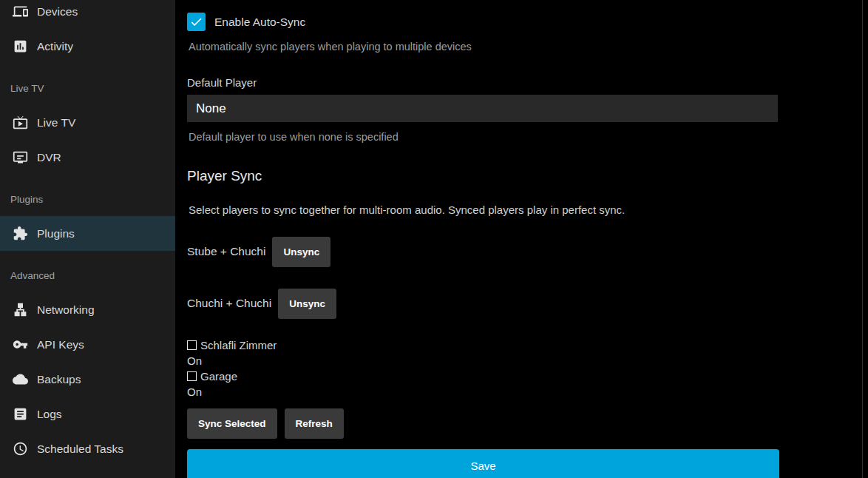  I want to click on default-player-help: Default player to use when none is speci…, so click(483, 137).